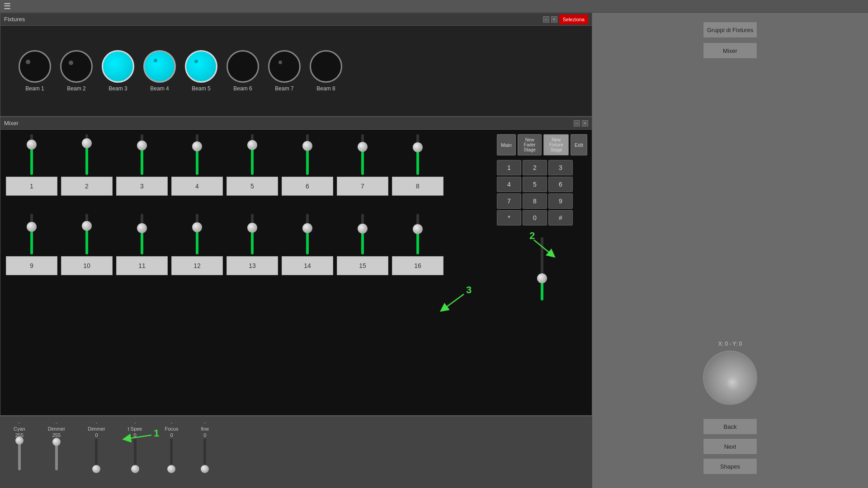 The height and width of the screenshot is (488, 868). What do you see at coordinates (249, 165) in the screenshot?
I see `fader-row-1: 1 2` at bounding box center [249, 165].